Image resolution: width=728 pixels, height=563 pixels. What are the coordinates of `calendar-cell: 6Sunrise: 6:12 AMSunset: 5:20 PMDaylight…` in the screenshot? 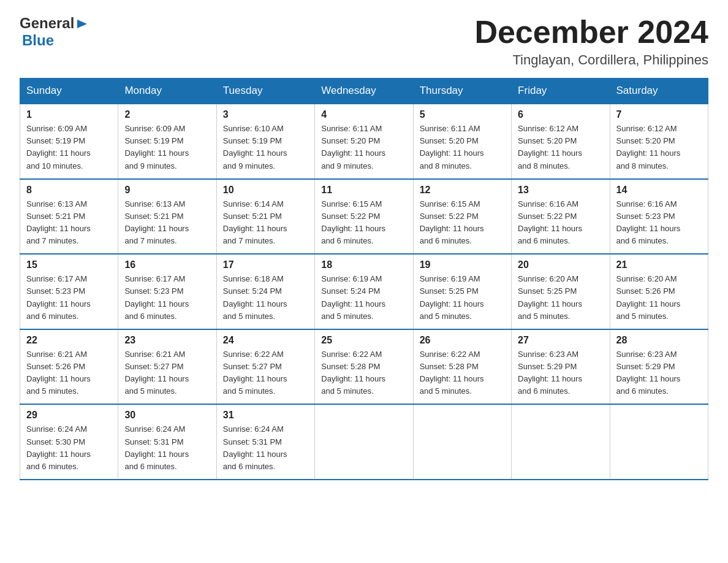 It's located at (561, 141).